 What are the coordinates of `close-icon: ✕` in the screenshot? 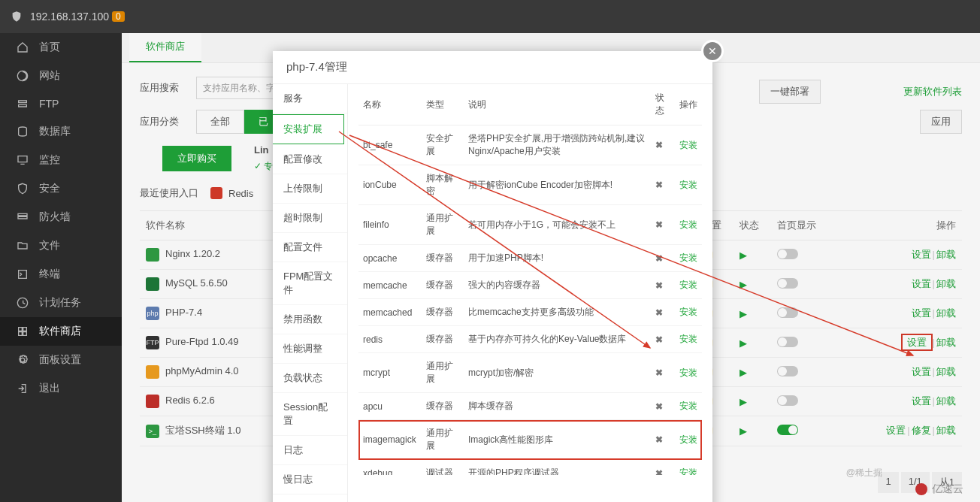 It's located at (712, 51).